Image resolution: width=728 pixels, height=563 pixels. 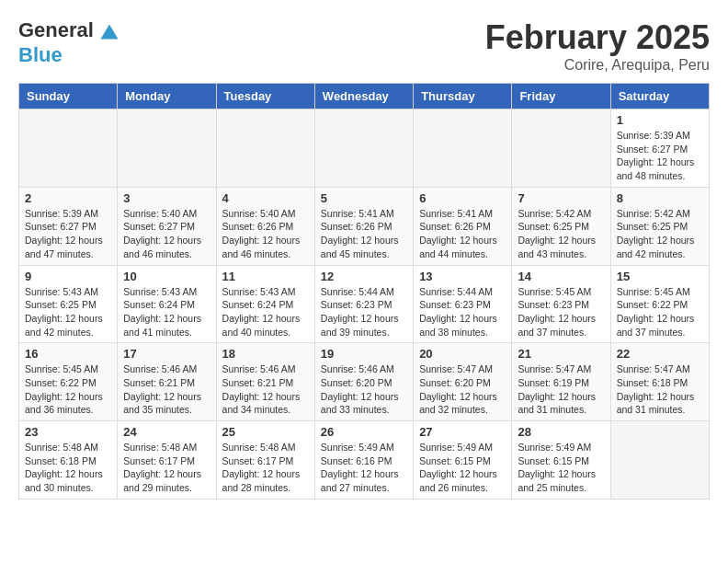 I want to click on logo-bird-icon, so click(x=109, y=33).